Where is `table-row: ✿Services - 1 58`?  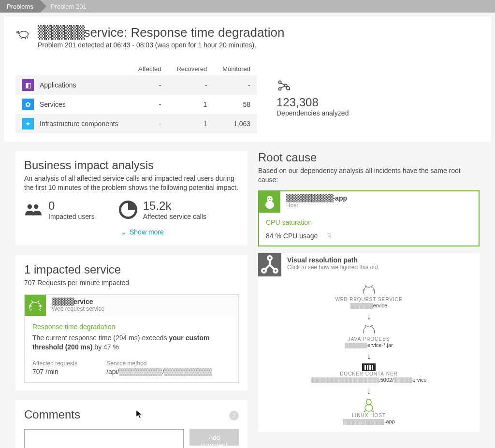
table-row: ✿Services - 1 58 is located at coordinates (136, 104).